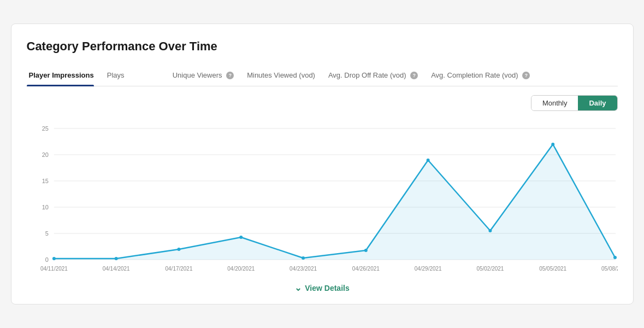 Image resolution: width=644 pixels, height=328 pixels. What do you see at coordinates (303, 269) in the screenshot?
I see `svg-text: 04/23/2021` at bounding box center [303, 269].